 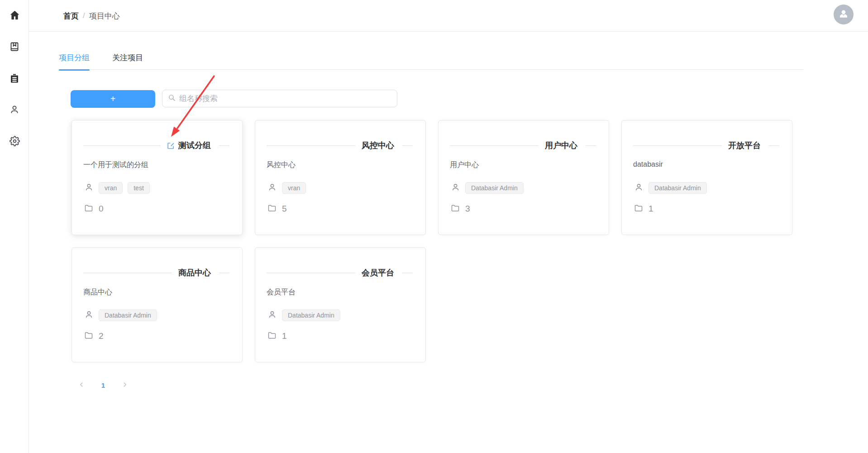 What do you see at coordinates (339, 145) in the screenshot?
I see `card-header: 风控中心` at bounding box center [339, 145].